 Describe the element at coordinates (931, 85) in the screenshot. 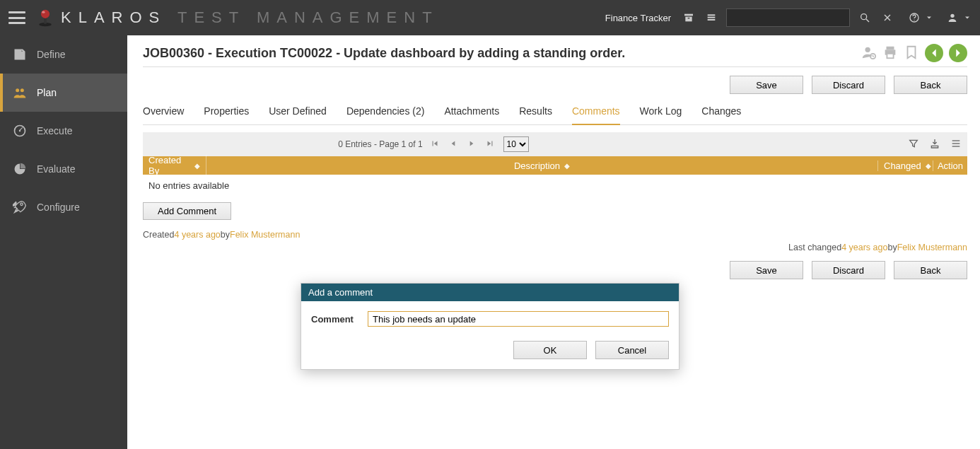

I see `back-button: Back` at that location.